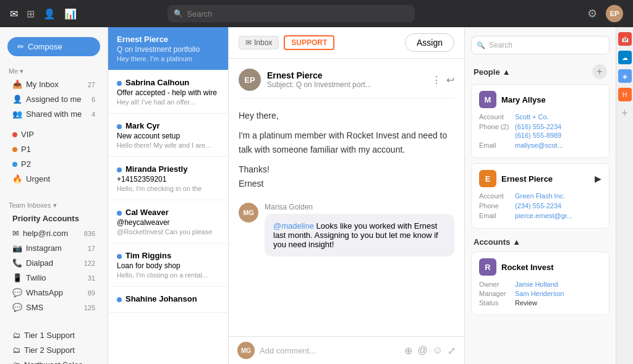 This screenshot has height=364, width=633. Describe the element at coordinates (540, 216) in the screenshot. I see `contact-detail-email-ernest: Email pierce.ernest@gr...` at that location.